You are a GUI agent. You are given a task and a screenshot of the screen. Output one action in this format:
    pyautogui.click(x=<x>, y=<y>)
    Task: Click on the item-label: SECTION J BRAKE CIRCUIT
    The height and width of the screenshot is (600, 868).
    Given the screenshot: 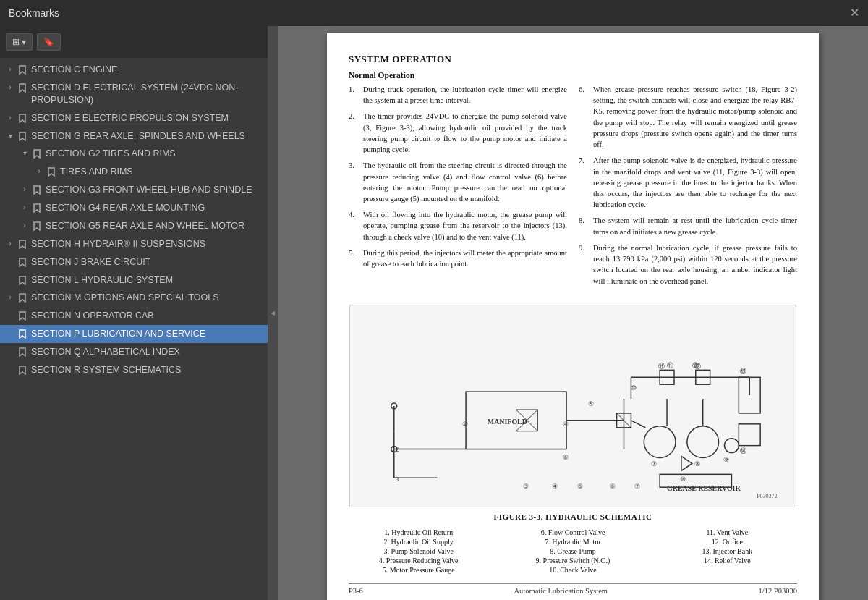 What is the action you would take?
    pyautogui.click(x=146, y=262)
    